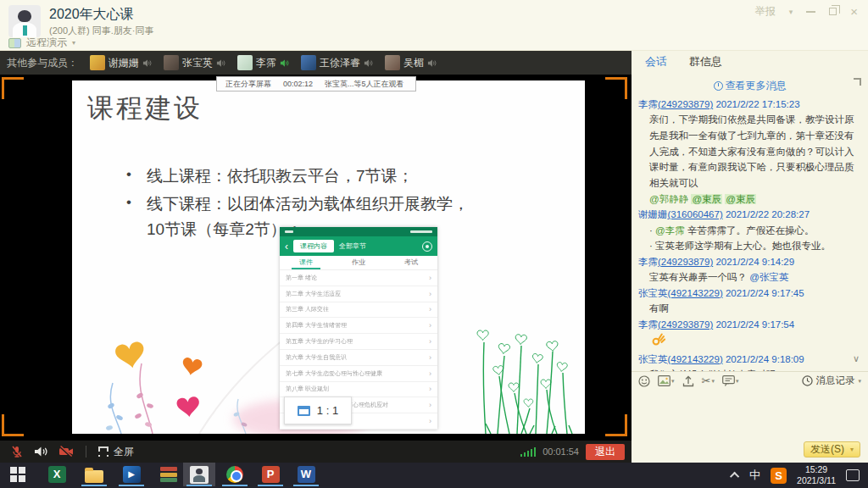 This screenshot has width=868, height=488. Describe the element at coordinates (263, 63) in the screenshot. I see `participant-item: 李霈` at that location.